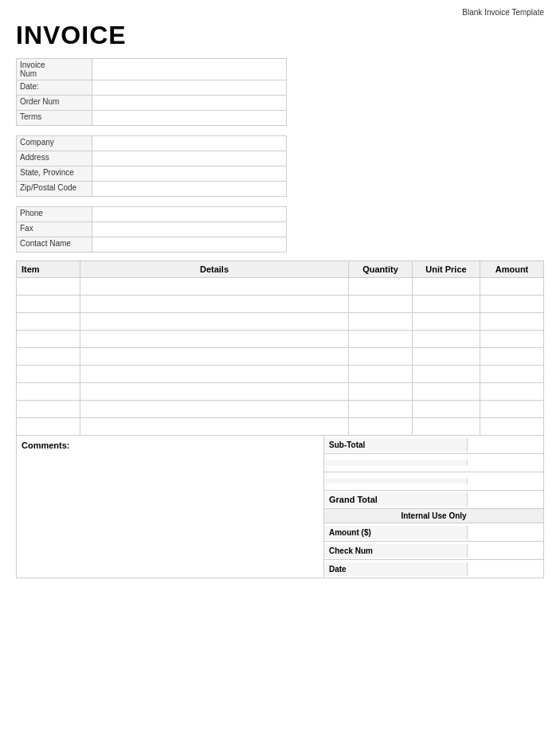 The image size is (560, 752). What do you see at coordinates (151, 166) in the screenshot?
I see `company-info-section: Company Address State, Province Zip/Post…` at bounding box center [151, 166].